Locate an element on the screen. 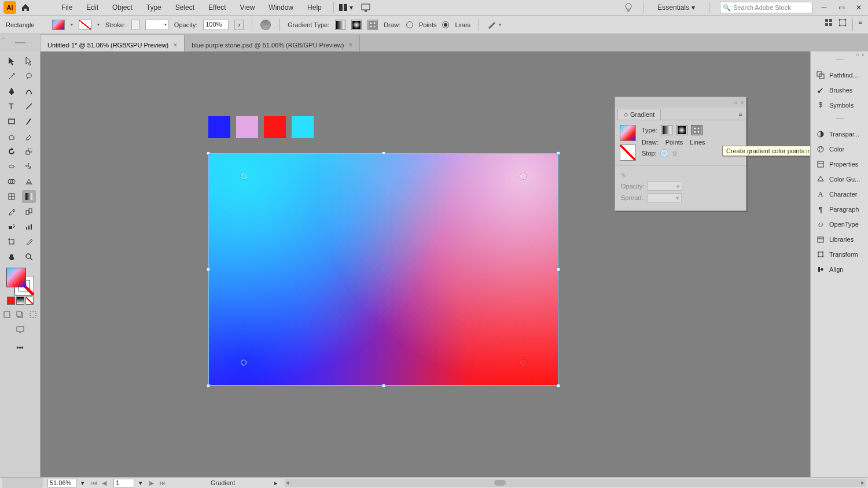 The image size is (868, 488). artboard-tool is located at coordinates (12, 242).